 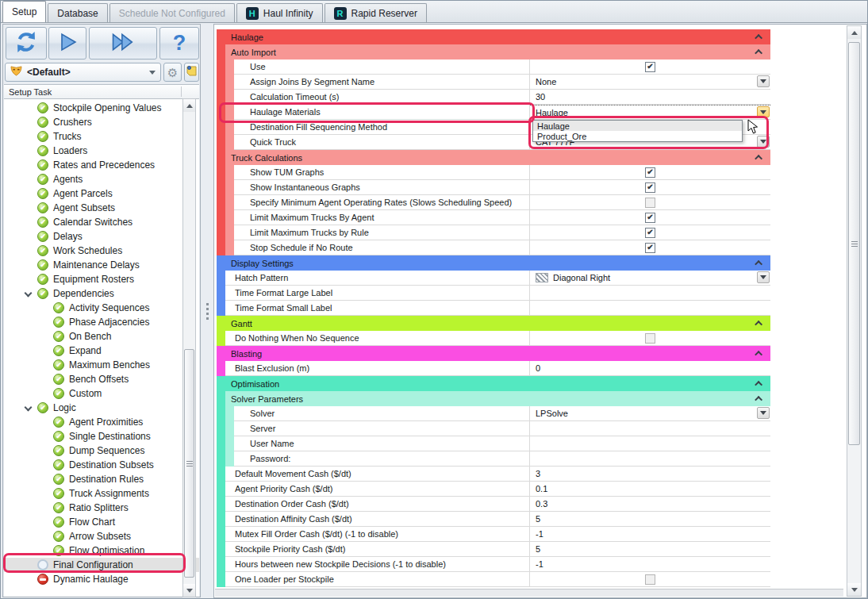 What do you see at coordinates (102, 251) in the screenshot?
I see `tree-item-work-schedules: ✔Work Schedules` at bounding box center [102, 251].